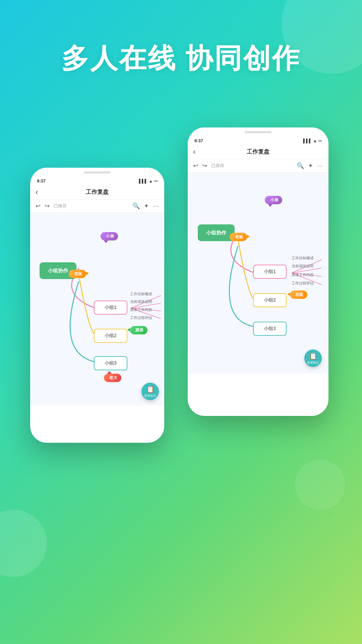 This screenshot has height=644, width=362. Describe the element at coordinates (258, 152) in the screenshot. I see `phone-back-header: ‹ 工作复盘` at that location.